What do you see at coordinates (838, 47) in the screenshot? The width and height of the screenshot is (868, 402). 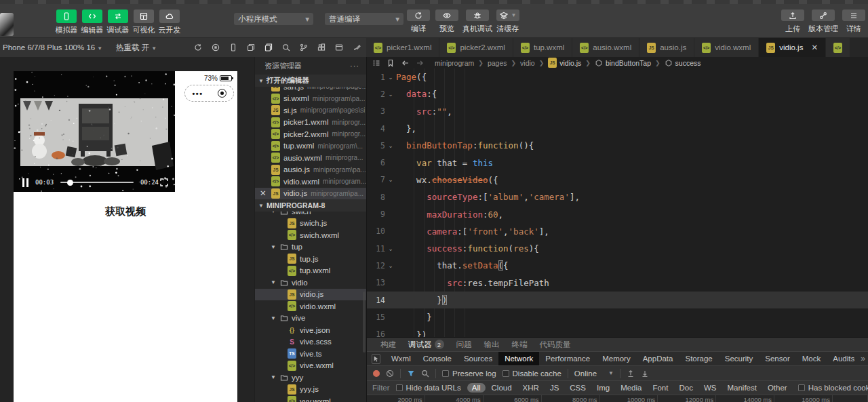 I see `tab-partial: </>` at bounding box center [838, 47].